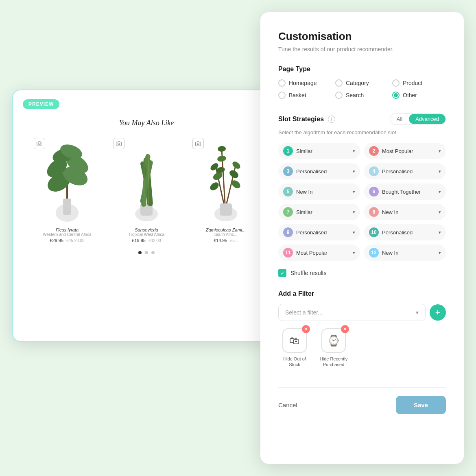  What do you see at coordinates (323, 233) in the screenshot?
I see `strategy-name-9: Personalised` at bounding box center [323, 233].